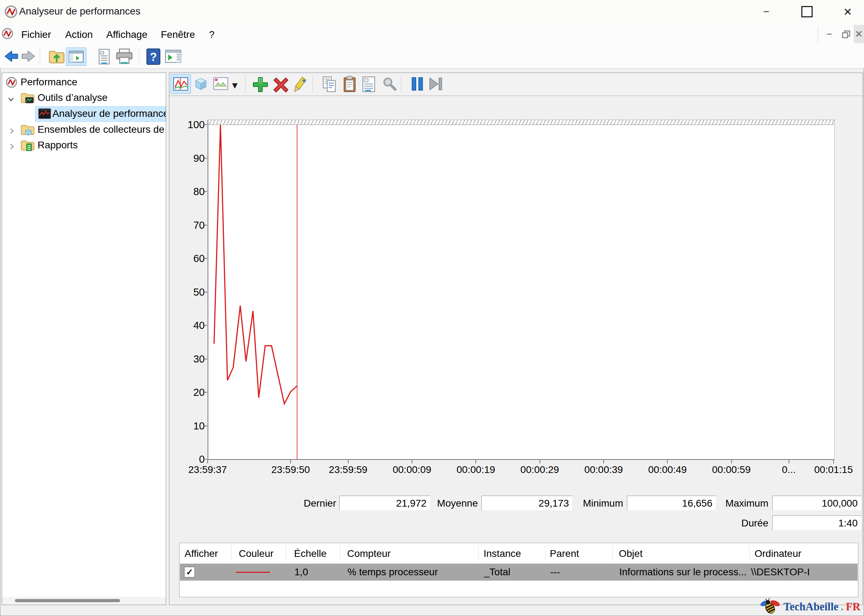 The height and width of the screenshot is (616, 864). Describe the element at coordinates (818, 34) in the screenshot. I see `mdi-separator` at that location.